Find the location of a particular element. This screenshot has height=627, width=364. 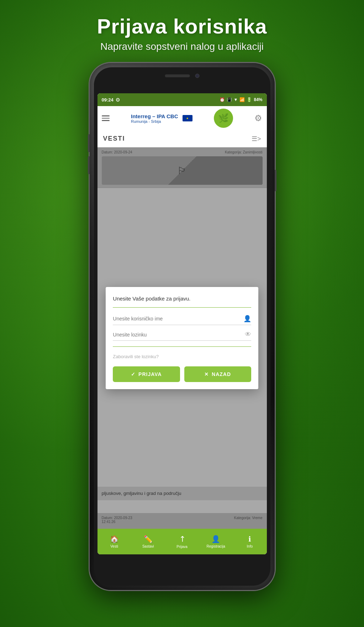

status-bar: 09:24 ⊙ ⏰ 📳 ▼ 📶 🔋 84% is located at coordinates (182, 100).